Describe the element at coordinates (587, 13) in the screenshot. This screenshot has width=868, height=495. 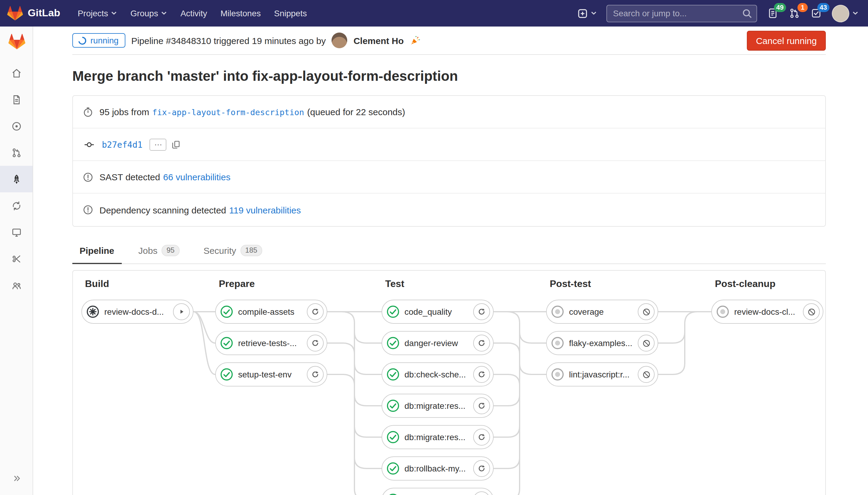
I see `new-menu-button` at that location.